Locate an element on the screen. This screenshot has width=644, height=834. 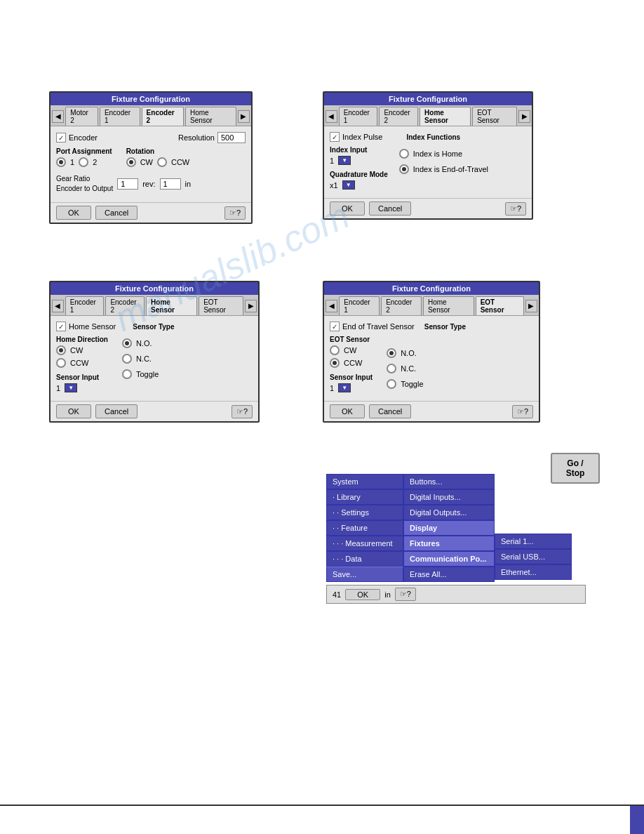
rotation-ccw is located at coordinates (162, 162).